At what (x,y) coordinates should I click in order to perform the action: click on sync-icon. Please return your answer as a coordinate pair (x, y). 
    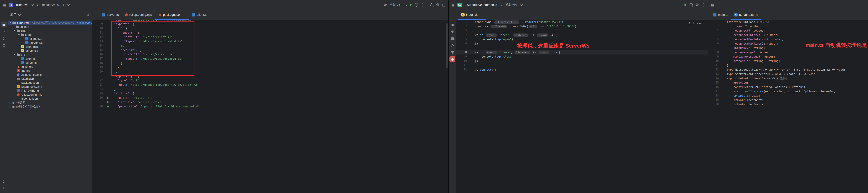
    Looking at the image, I should click on (385, 5).